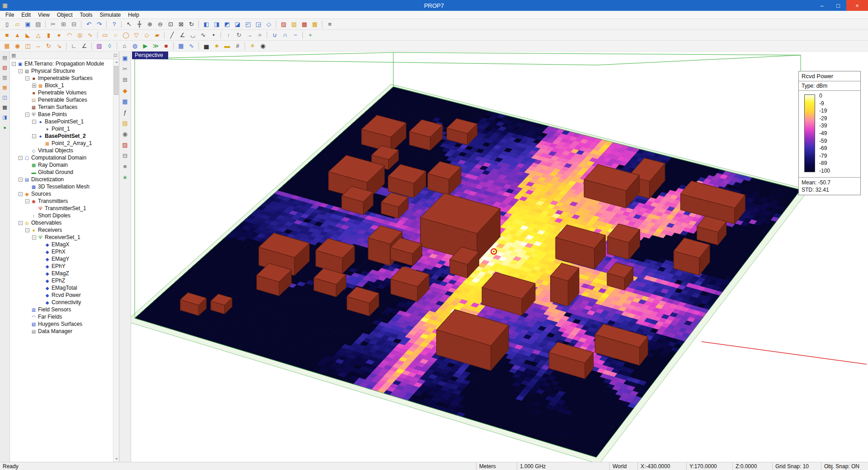 This screenshot has width=868, height=470. Describe the element at coordinates (217, 24) in the screenshot. I see `view-back-icon: ◨` at that location.